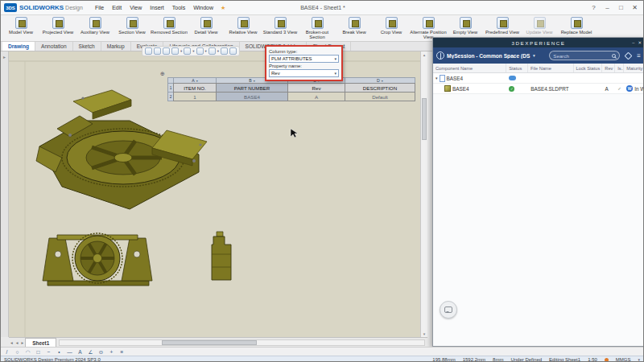 The image size is (644, 362). What do you see at coordinates (157, 8) in the screenshot?
I see `menu-insert: Insert` at bounding box center [157, 8].